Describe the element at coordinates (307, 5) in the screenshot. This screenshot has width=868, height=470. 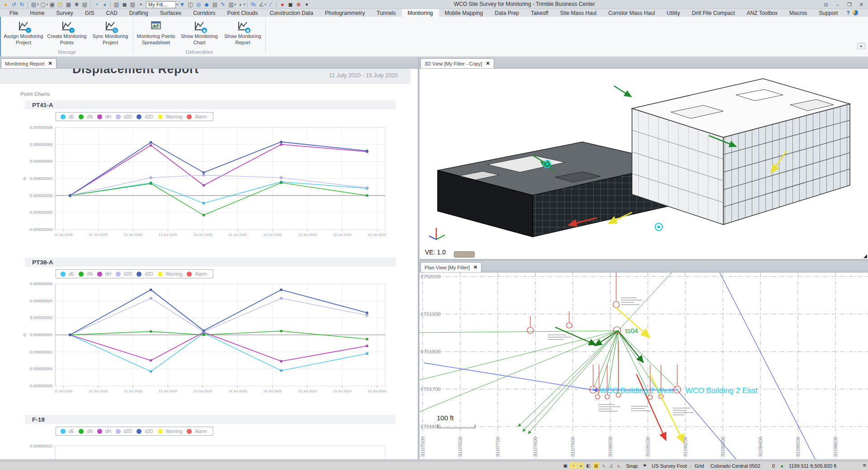
I see `overflow-icon: ▾` at that location.